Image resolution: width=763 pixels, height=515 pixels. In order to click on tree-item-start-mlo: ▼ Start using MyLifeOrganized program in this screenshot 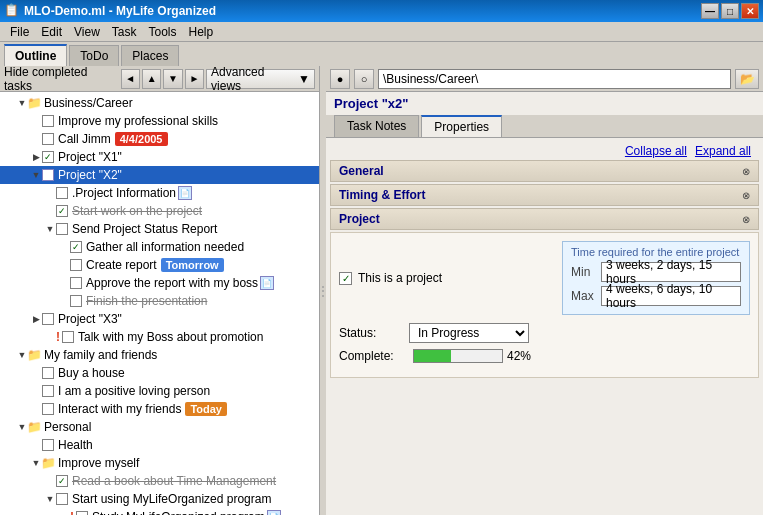, I will do `click(160, 499)`.